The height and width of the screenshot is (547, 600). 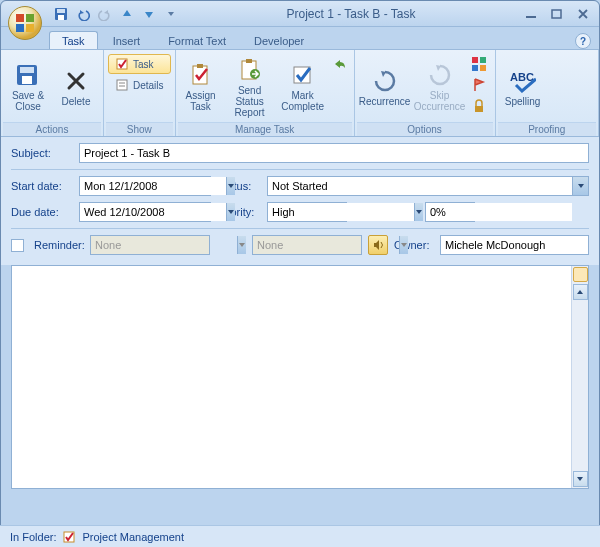 What do you see at coordinates (145, 186) in the screenshot?
I see `start-date-picker` at bounding box center [145, 186].